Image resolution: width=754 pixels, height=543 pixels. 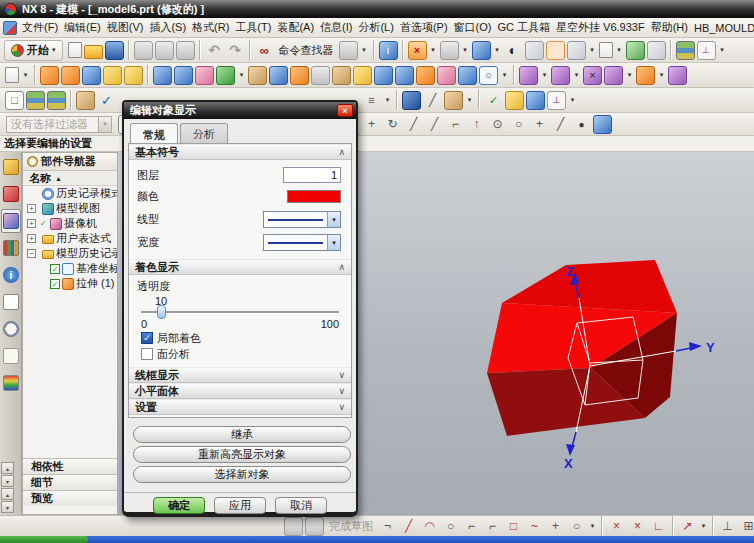 What do you see at coordinates (56, 100) in the screenshot?
I see `layer-category-icon` at bounding box center [56, 100].